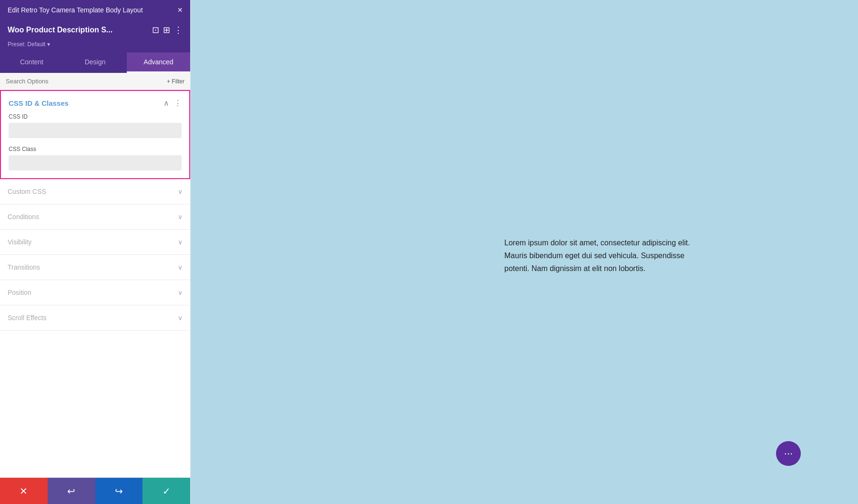 Image resolution: width=858 pixels, height=504 pixels. What do you see at coordinates (95, 242) in the screenshot?
I see `visibility-header: Visibility ∨` at bounding box center [95, 242].